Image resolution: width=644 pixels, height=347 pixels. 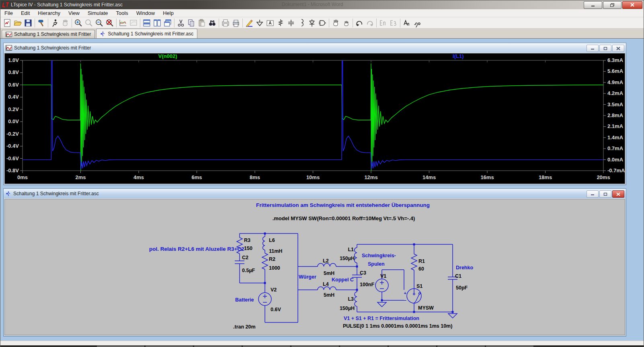 I want to click on schematic-text: C1, so click(x=458, y=276).